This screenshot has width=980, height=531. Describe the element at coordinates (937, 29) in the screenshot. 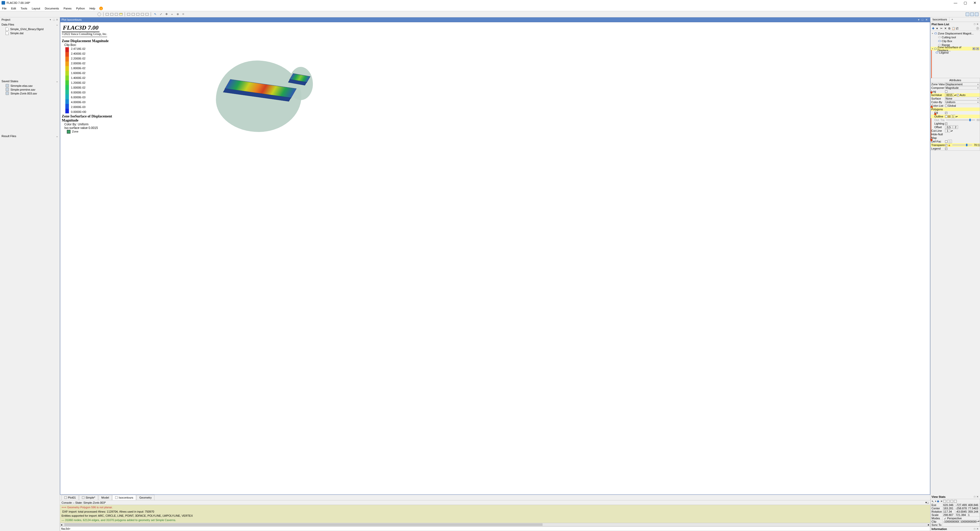

I see `dropdown-icon: ▾` at that location.